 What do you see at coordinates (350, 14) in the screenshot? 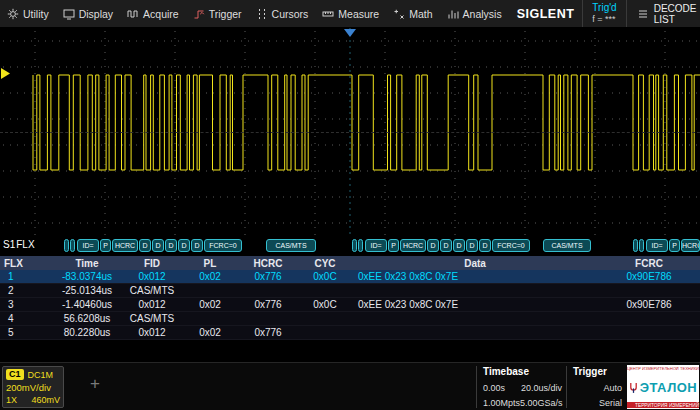
I see `top-menu-bar: UtilityDisplayAcquireTriggerCursorsMeasu…` at bounding box center [350, 14].